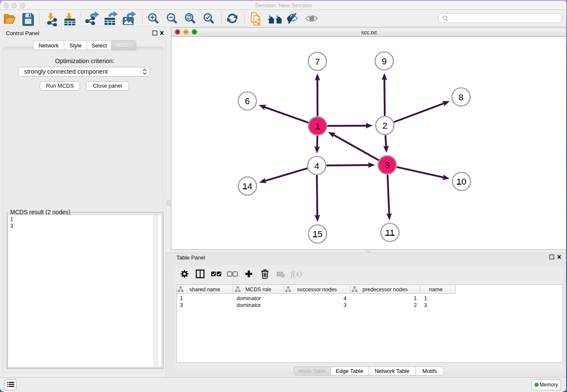 The image size is (567, 392). I want to click on svg-text: 11, so click(390, 233).